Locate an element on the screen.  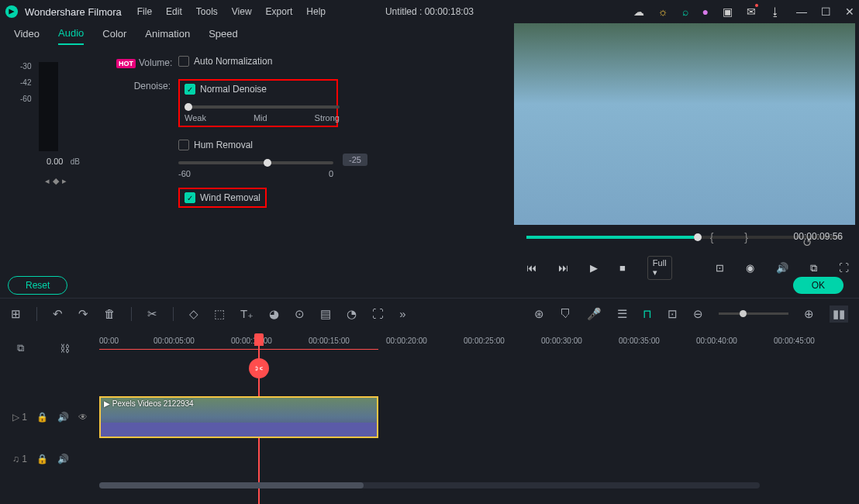
bulb-icon: ☼ is located at coordinates (664, 12).